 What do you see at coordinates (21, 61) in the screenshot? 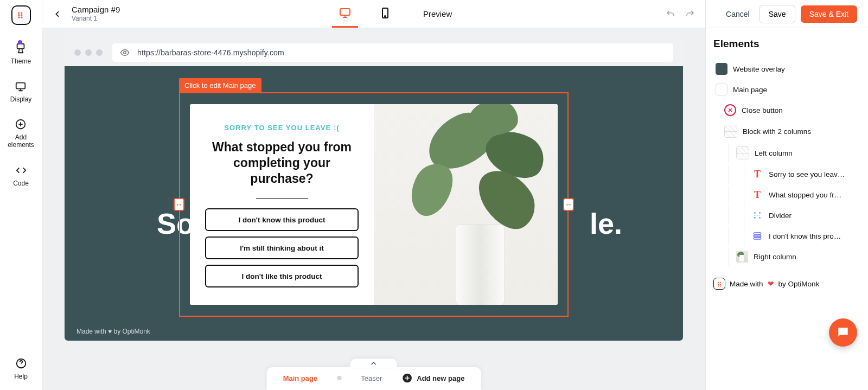
I see `sidebar-label-theme: Theme` at bounding box center [21, 61].